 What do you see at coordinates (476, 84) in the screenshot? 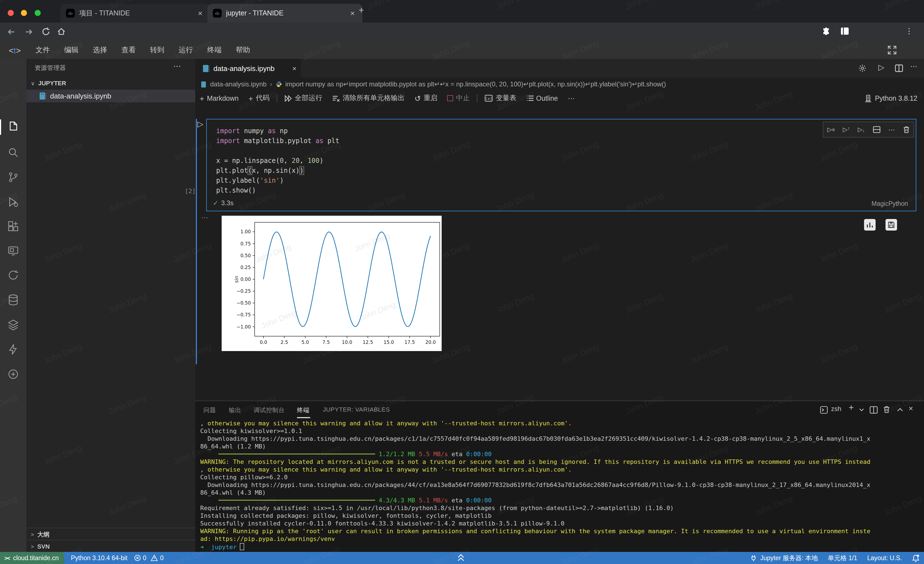
I see `breadcrumb-code: import numpy as np↵import matplotlib.pyp…` at bounding box center [476, 84].